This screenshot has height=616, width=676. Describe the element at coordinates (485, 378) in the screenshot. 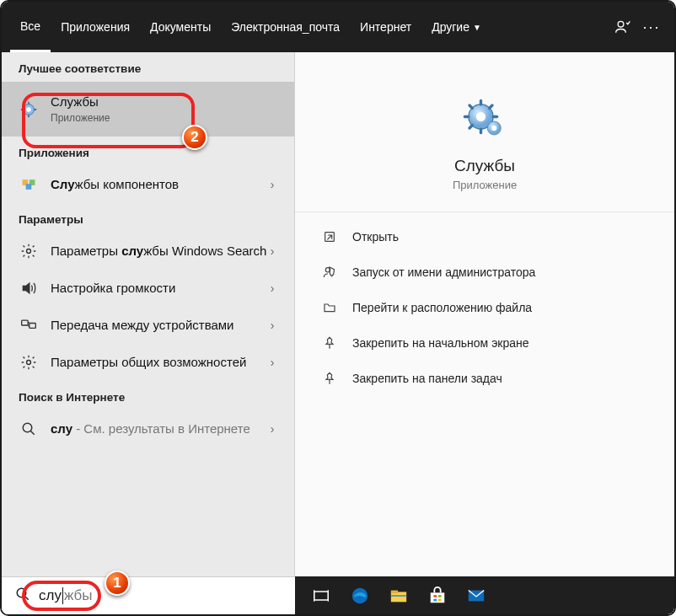

I see `action-pin-taskbar: Закрепить на панели задач` at that location.